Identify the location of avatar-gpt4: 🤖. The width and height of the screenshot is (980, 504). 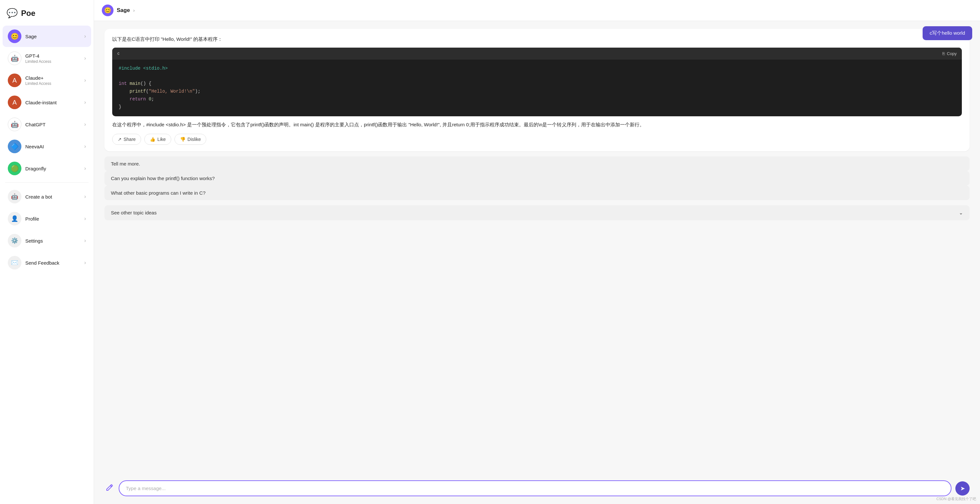
(14, 58).